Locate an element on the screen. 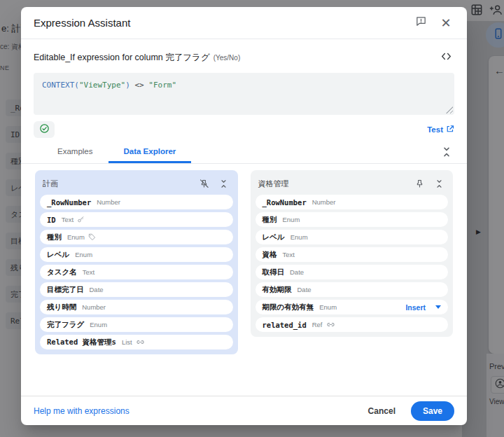  close-icon: ✕ is located at coordinates (445, 23).